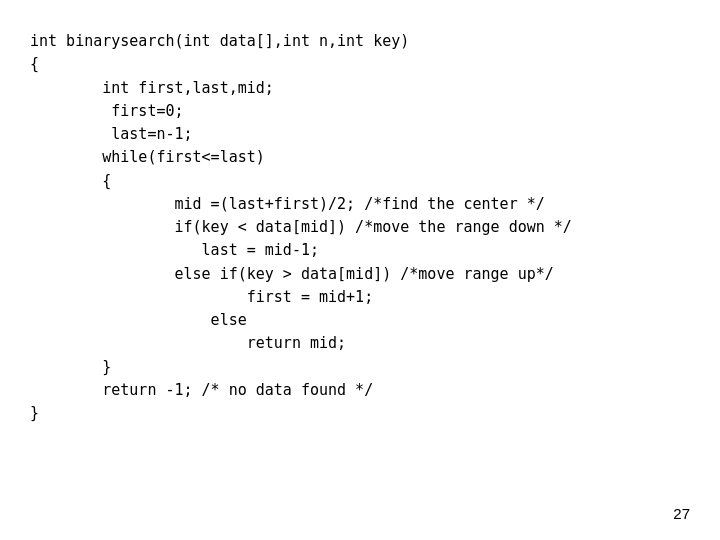 The width and height of the screenshot is (720, 540). Describe the element at coordinates (682, 514) in the screenshot. I see `page-number: 27` at that location.